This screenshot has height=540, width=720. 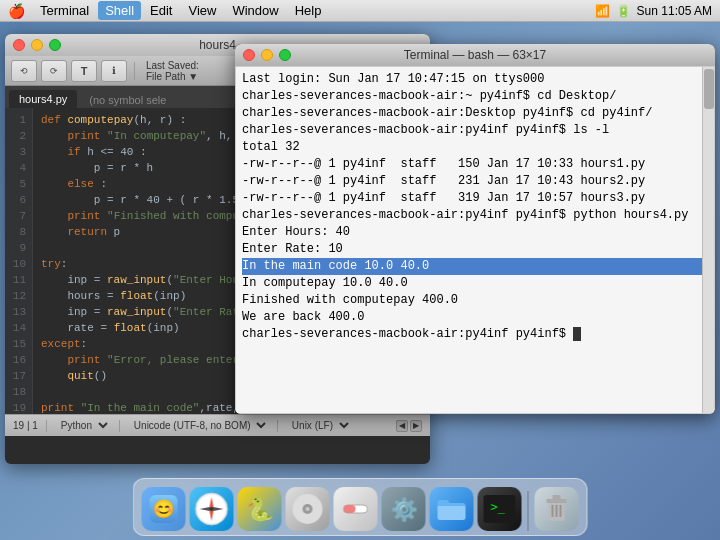 What do you see at coordinates (475, 300) in the screenshot?
I see `terminal-line-14: Finished with computepay 400.0` at bounding box center [475, 300].